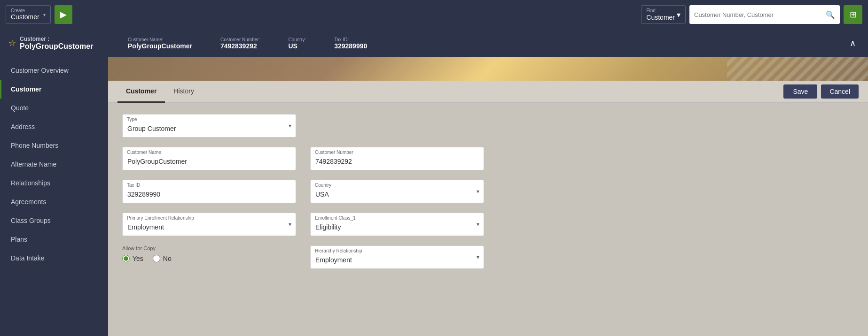 This screenshot has height=336, width=868. Describe the element at coordinates (161, 218) in the screenshot. I see `primary-enrollment-label: Primary Enrollment Relationship` at that location.